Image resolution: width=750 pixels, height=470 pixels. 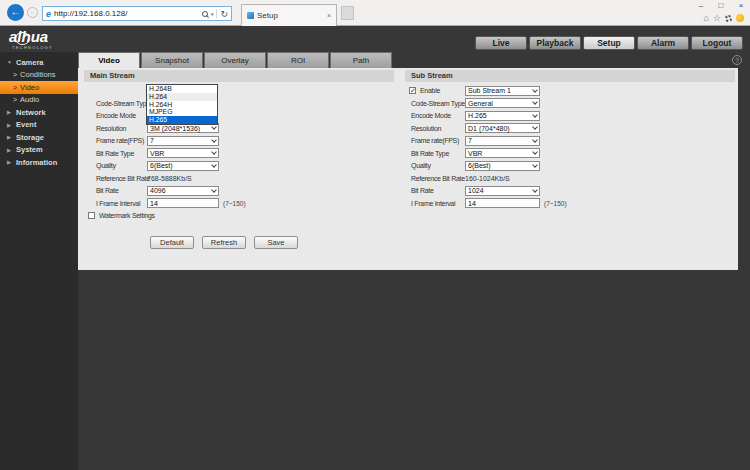 What do you see at coordinates (26, 124) in the screenshot?
I see `sidebar-item-label: Event` at bounding box center [26, 124].